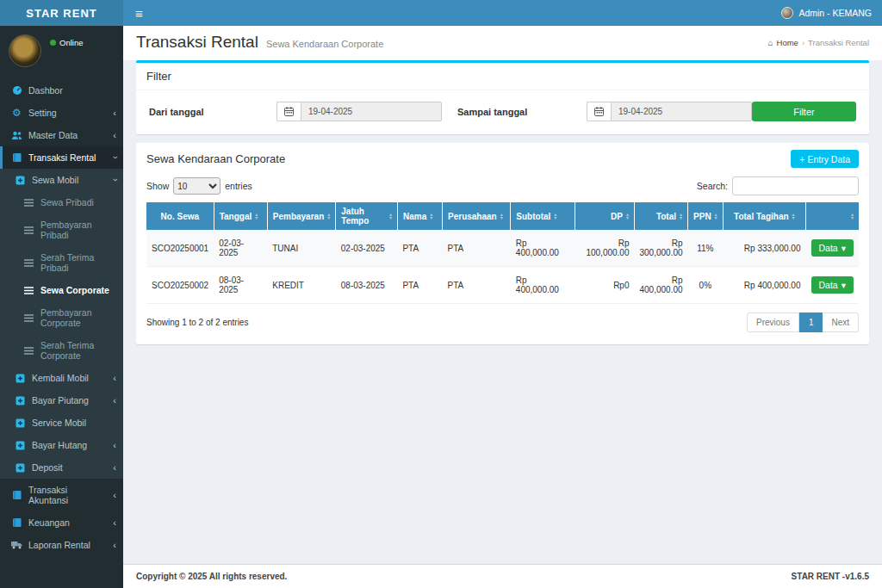  What do you see at coordinates (367, 216) in the screenshot?
I see `col-jatuh-tempo: Jatuh Tempo▴▾` at bounding box center [367, 216].